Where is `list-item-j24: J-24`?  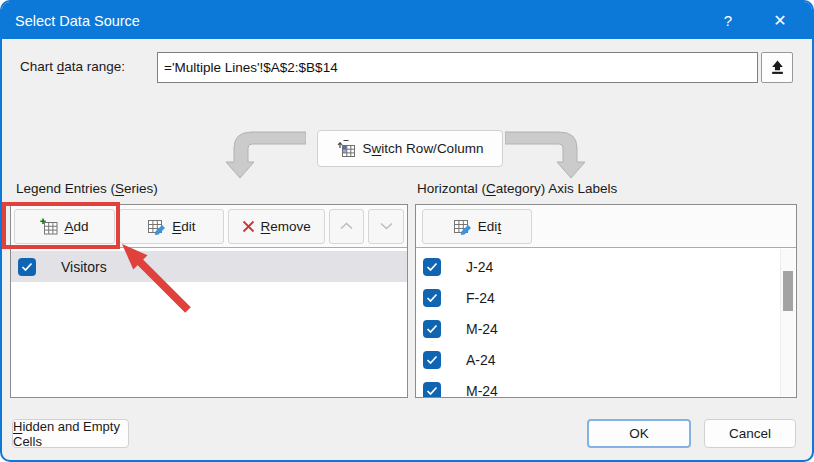 list-item-j24: J-24 is located at coordinates (598, 266).